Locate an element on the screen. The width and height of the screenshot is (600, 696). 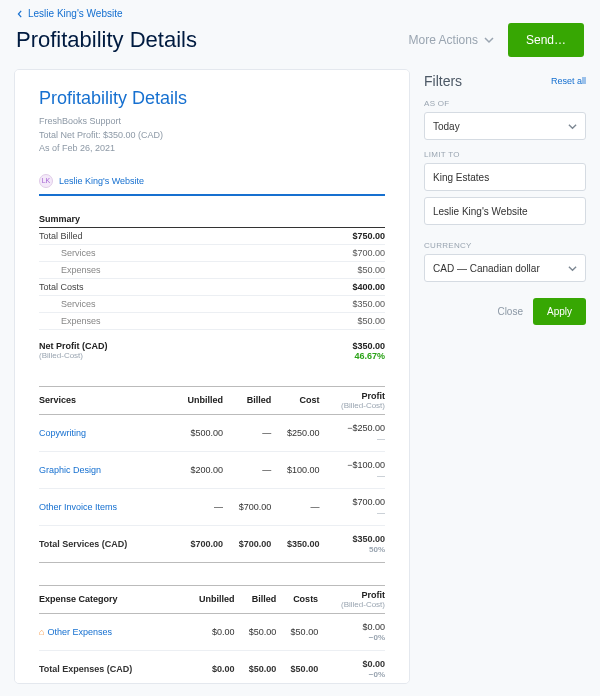
breadcrumb: Leslie King's Website is located at coordinates (300, 14).